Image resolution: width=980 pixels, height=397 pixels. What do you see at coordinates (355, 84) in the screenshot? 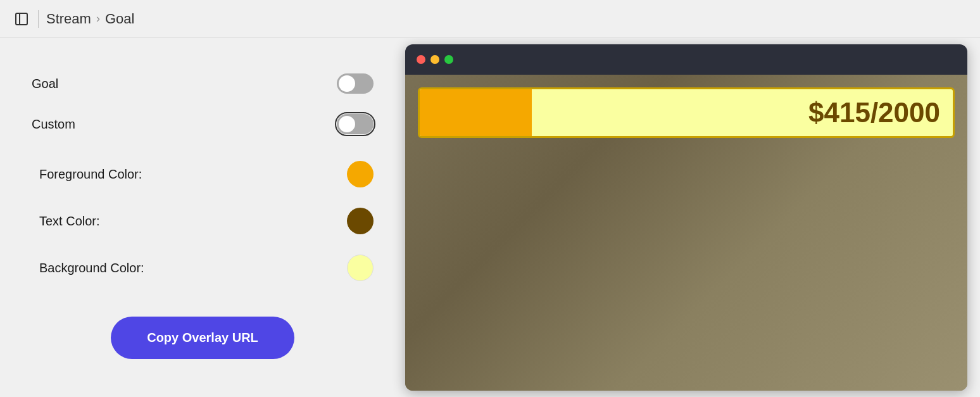
I see `goal-toggle-slider` at bounding box center [355, 84].